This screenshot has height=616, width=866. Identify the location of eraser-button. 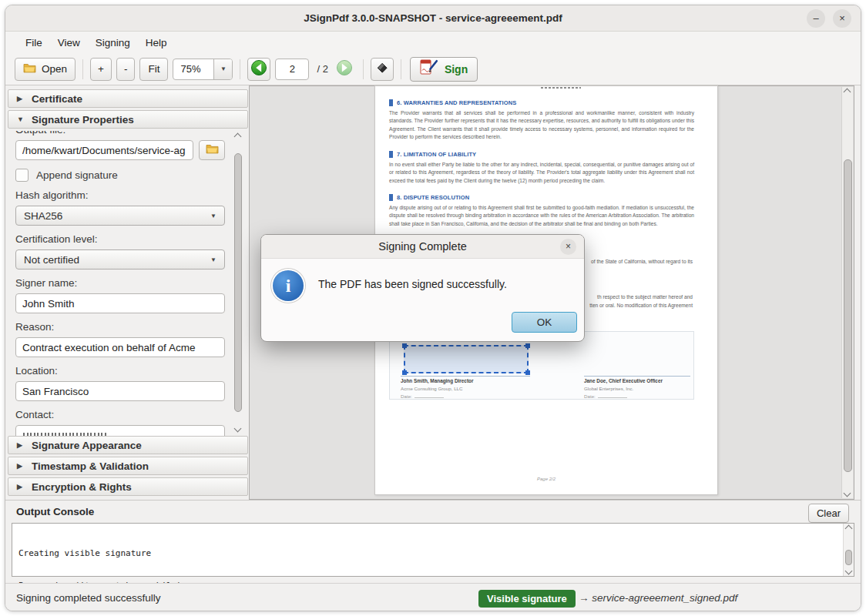
(382, 69).